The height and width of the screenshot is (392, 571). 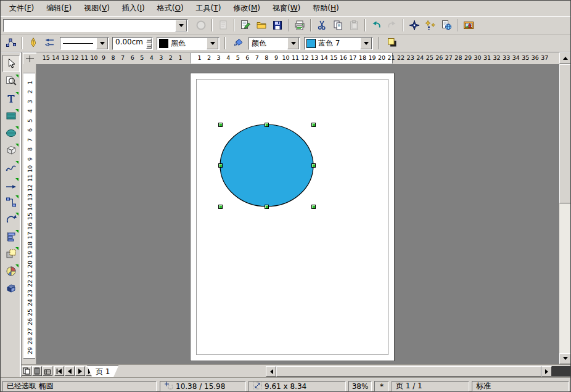 What do you see at coordinates (297, 386) in the screenshot?
I see `status-size: 9.61 x 8.34` at bounding box center [297, 386].